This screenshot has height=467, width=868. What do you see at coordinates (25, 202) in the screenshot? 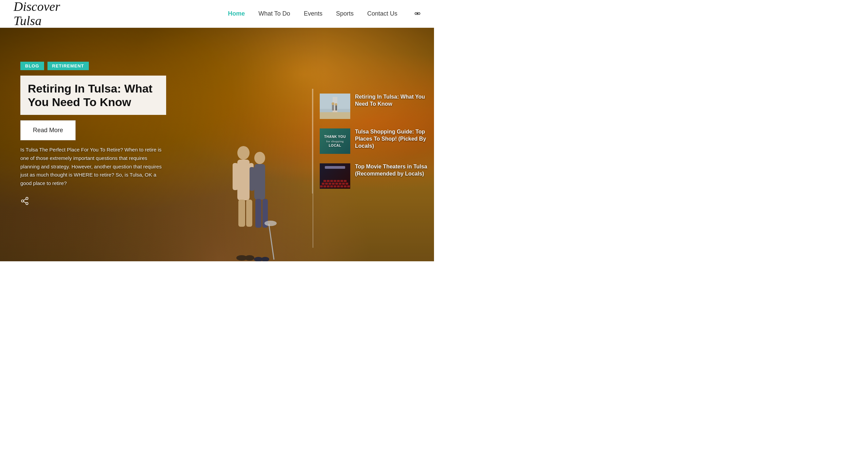
I see `share-icon` at bounding box center [25, 202].